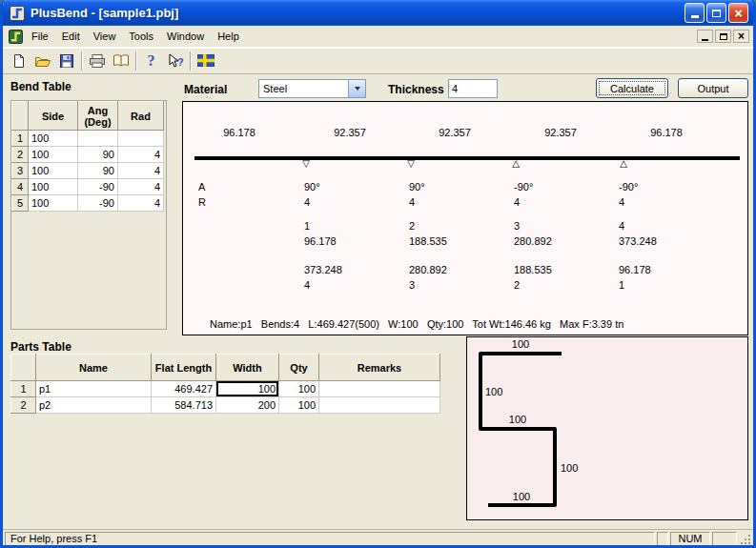  I want to click on menu-file: File, so click(40, 36).